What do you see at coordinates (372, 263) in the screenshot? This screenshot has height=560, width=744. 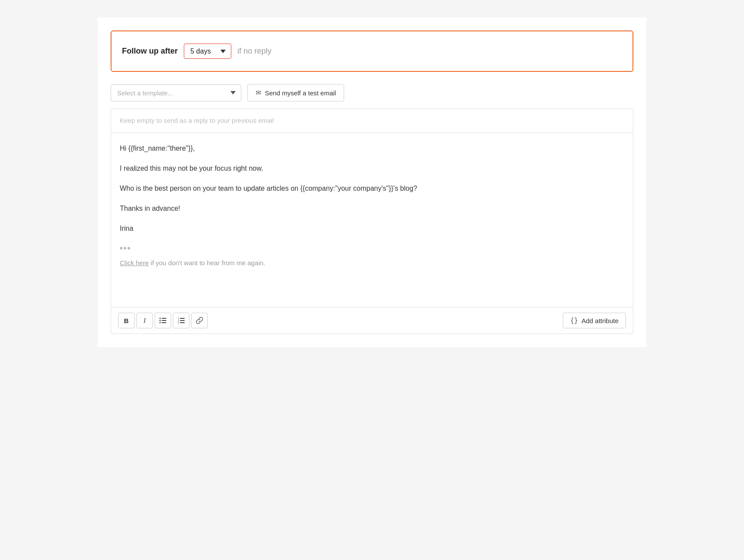 I see `unsubscribe-line: Click here if you don't want to hear fro…` at bounding box center [372, 263].